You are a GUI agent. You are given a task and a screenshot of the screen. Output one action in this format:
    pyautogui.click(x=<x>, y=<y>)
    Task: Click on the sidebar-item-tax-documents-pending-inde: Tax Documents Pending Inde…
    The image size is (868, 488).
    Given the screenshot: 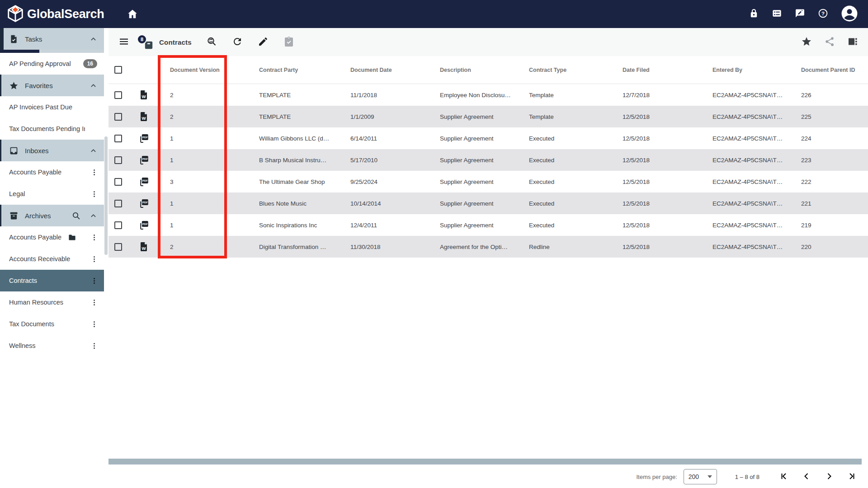 What is the action you would take?
    pyautogui.click(x=52, y=129)
    